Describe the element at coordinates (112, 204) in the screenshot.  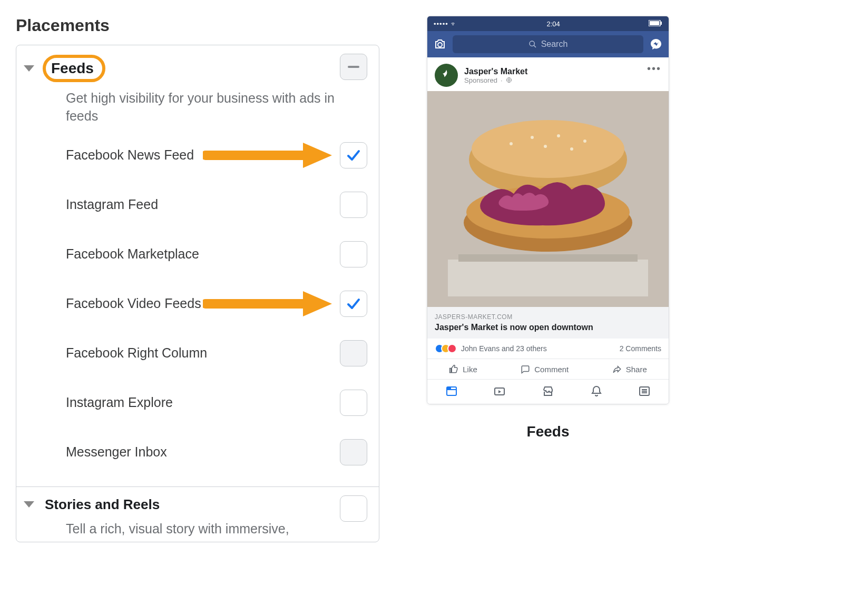
I see `option-label: Instagram Feed` at that location.